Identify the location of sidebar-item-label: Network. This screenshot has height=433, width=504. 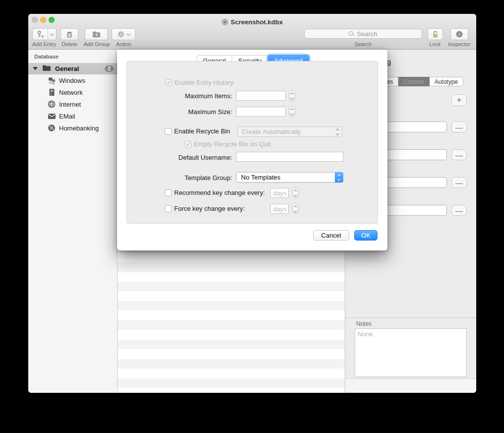
(71, 92).